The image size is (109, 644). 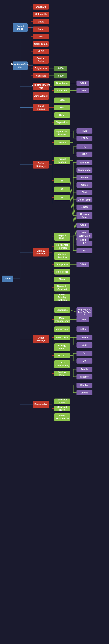 What do you see at coordinates (84, 200) in the screenshot?
I see `color-temp-pm-node: Color Temp.` at bounding box center [84, 200].